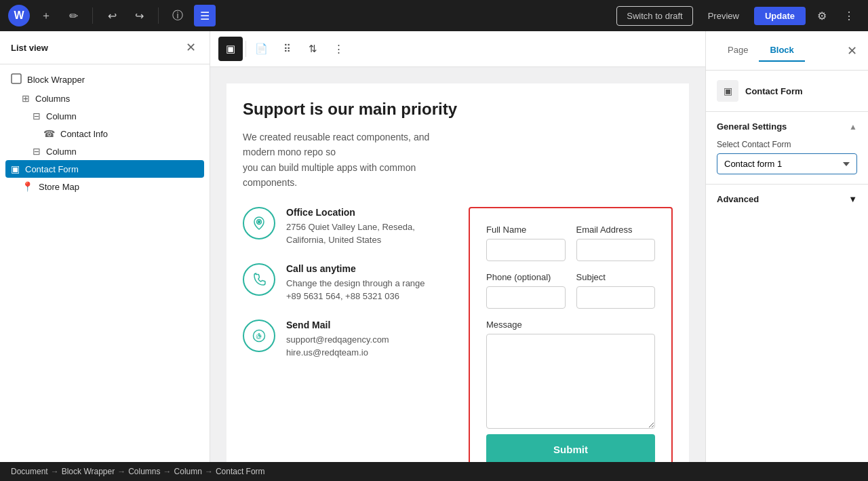 The height and width of the screenshot is (481, 868). Describe the element at coordinates (139, 16) in the screenshot. I see `redo-button: ↪` at that location.